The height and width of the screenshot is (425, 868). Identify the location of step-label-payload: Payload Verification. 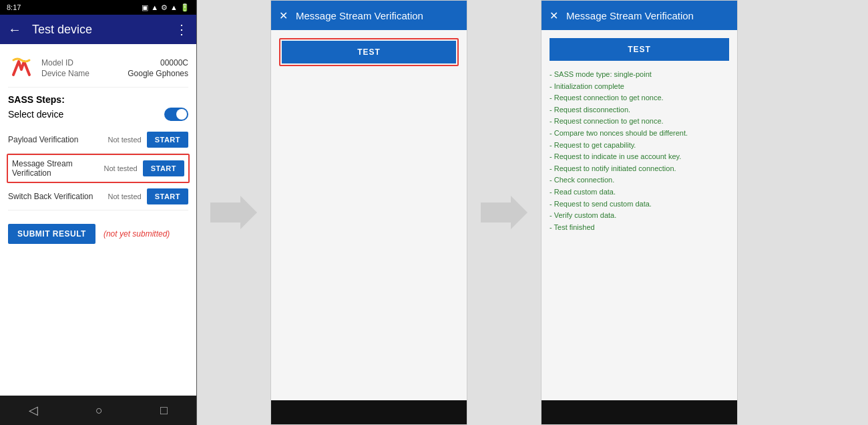
(55, 140).